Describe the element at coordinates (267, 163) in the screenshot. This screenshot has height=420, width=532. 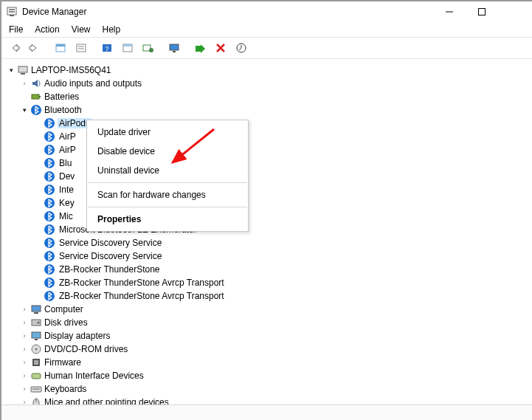
I see `tree-device: Blu` at that location.